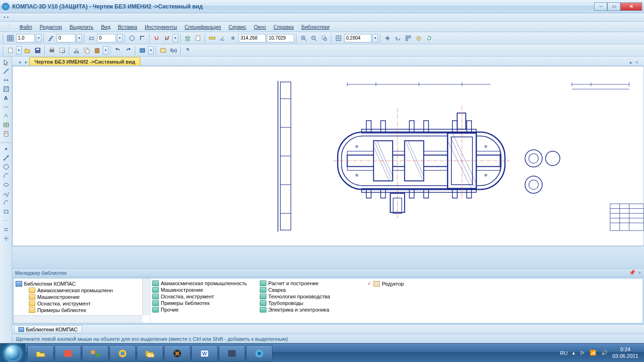 Image resolution: width=644 pixels, height=362 pixels. What do you see at coordinates (260, 27) in the screenshot?
I see `menu-window: Окно` at bounding box center [260, 27].